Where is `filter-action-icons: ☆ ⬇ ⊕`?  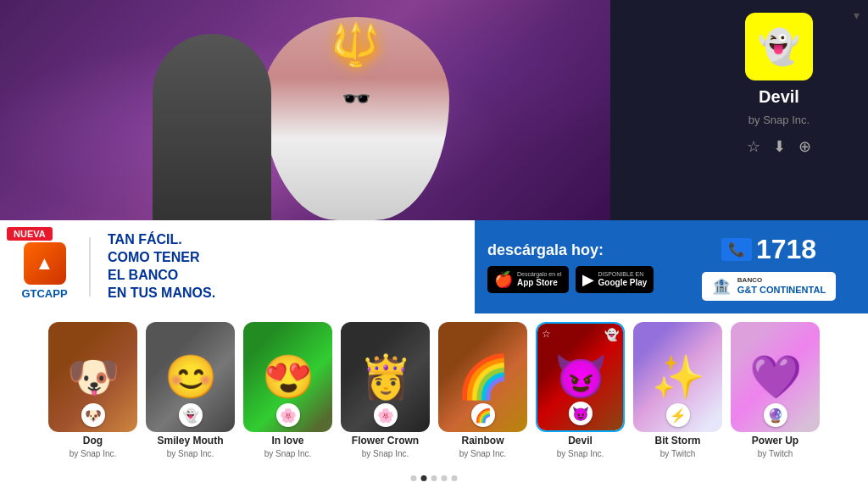 filter-action-icons: ☆ ⬇ ⊕ is located at coordinates (779, 147).